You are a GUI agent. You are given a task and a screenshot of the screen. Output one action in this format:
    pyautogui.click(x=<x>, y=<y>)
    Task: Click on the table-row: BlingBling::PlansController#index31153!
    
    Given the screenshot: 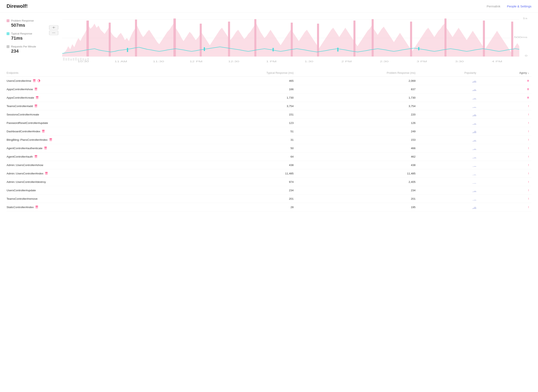 What is the action you would take?
    pyautogui.click(x=269, y=140)
    